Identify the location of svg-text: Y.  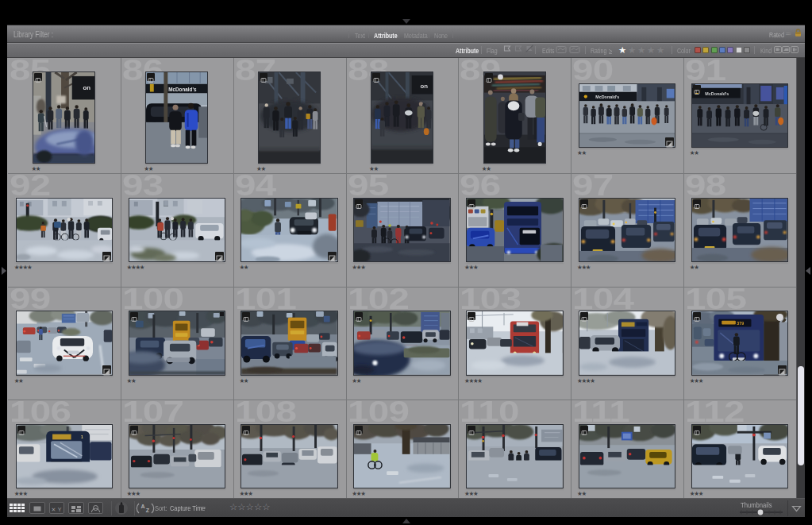
(60, 510).